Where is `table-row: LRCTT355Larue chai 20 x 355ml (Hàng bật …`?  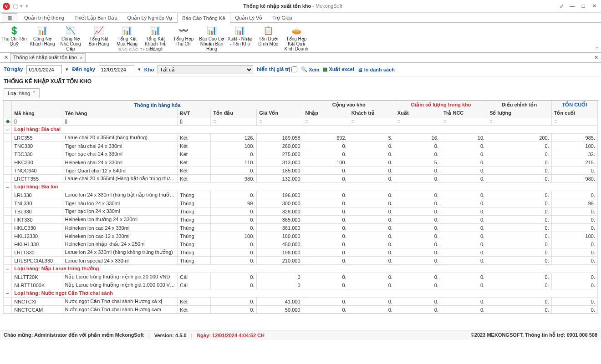
table-row: LRCTT355Larue chai 20 x 355ml (Hàng bật … is located at coordinates (300, 179).